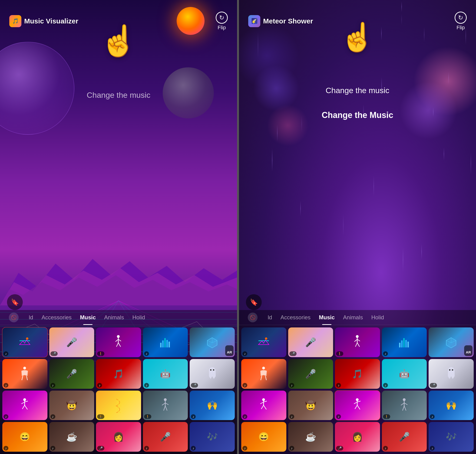 This screenshot has height=454, width=476. What do you see at coordinates (254, 302) in the screenshot?
I see `right-bookmark-icon: 🔖` at bounding box center [254, 302].